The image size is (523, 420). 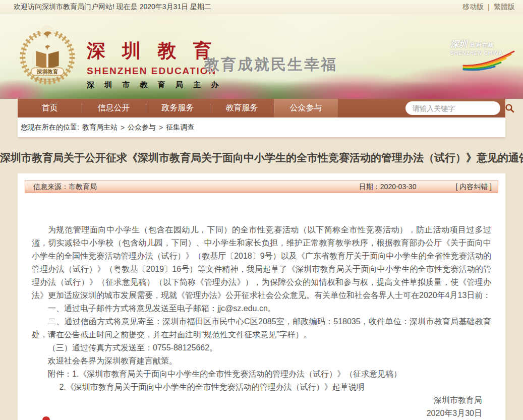 I want to click on mobile-version-link: 移动版, so click(x=473, y=7).